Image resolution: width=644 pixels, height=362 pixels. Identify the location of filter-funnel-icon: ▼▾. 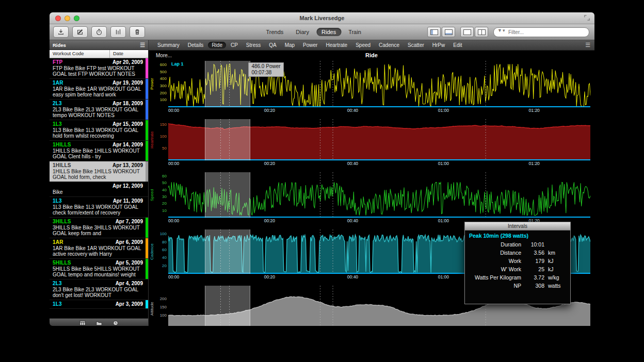
(502, 30).